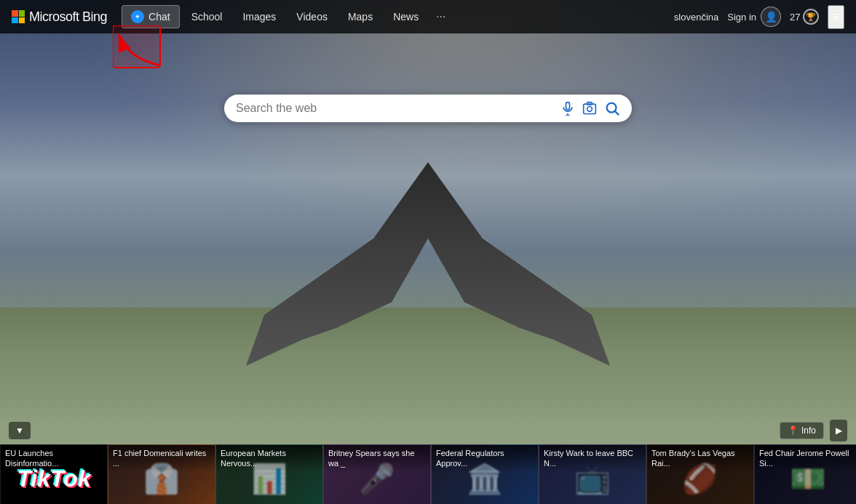 Image resolution: width=856 pixels, height=504 pixels. I want to click on nav-school: School, so click(207, 17).